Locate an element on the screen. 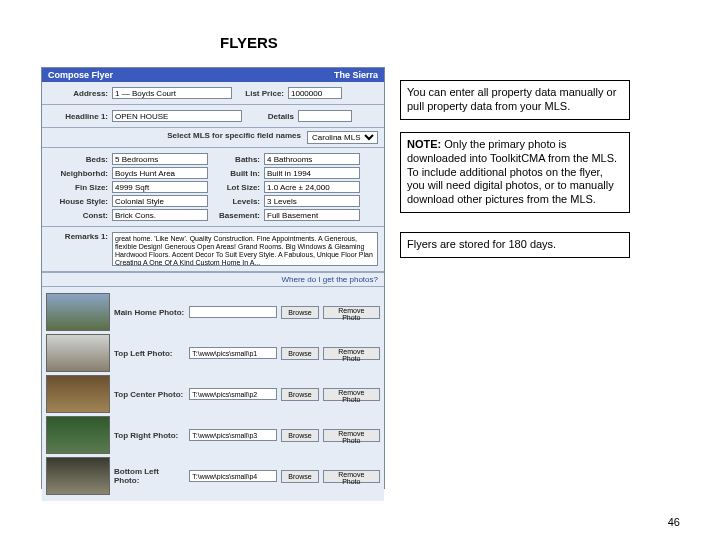 Image resolution: width=720 pixels, height=540 pixels. field-label: Beds: is located at coordinates (78, 160).